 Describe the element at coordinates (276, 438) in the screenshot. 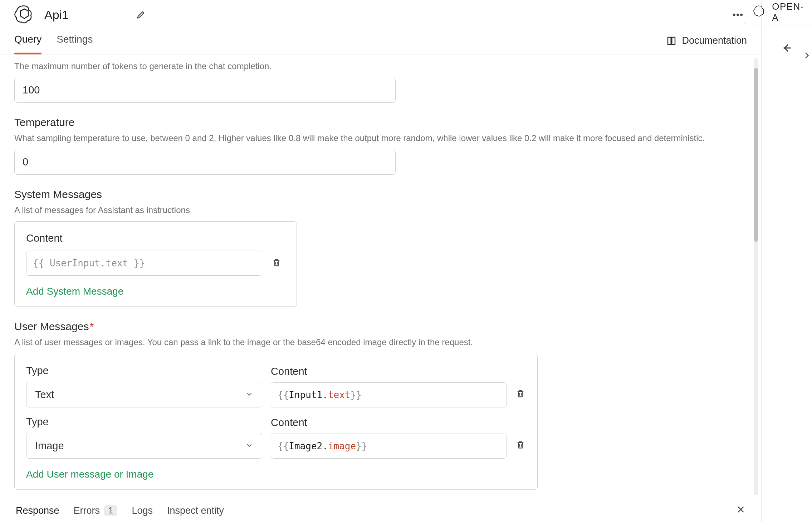

I see `user-message-row: Type Image Content {{Image2.image}}` at that location.